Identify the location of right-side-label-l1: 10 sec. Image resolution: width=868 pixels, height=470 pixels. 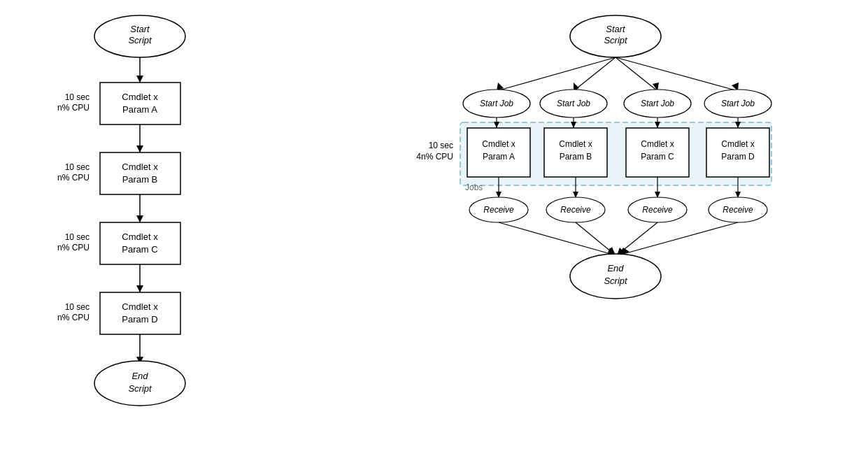
(441, 145).